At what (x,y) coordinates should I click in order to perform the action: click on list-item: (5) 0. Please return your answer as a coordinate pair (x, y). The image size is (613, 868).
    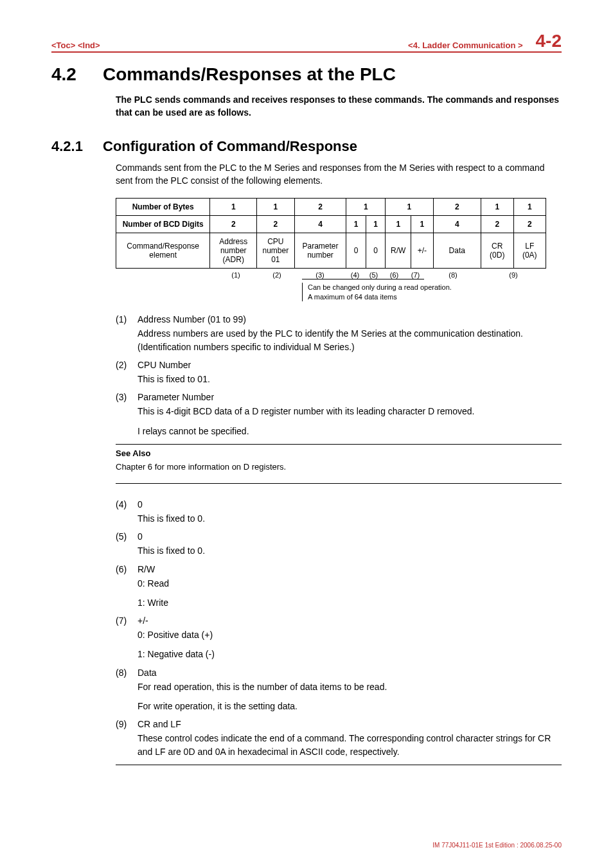
    Looking at the image, I should click on (339, 536).